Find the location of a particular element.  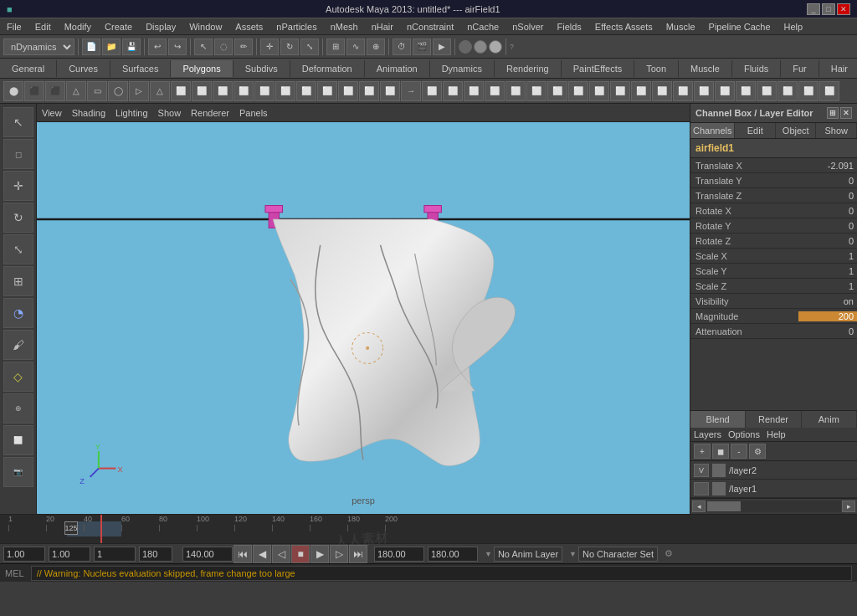

menu-muscle: Muscle is located at coordinates (681, 27).